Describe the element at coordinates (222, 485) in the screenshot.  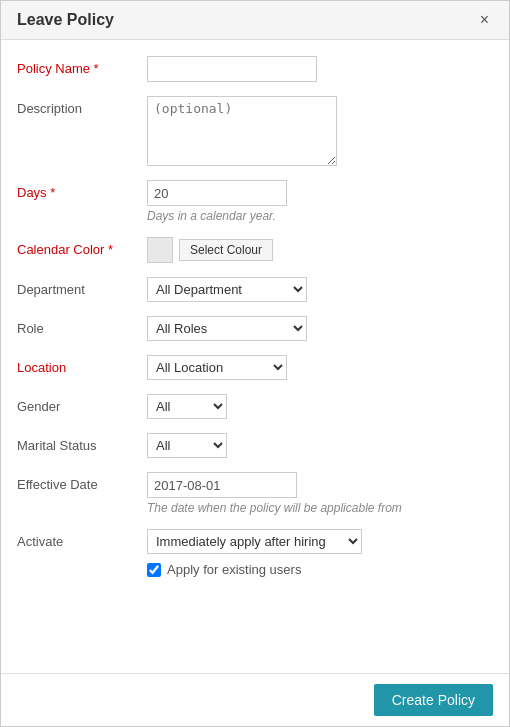
I see `effective-date-input` at that location.